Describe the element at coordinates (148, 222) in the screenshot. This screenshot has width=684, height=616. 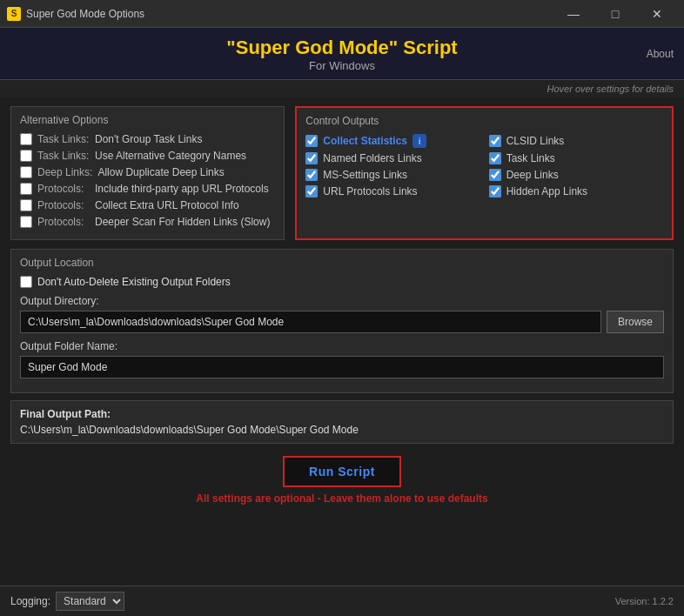
I see `list-item: Protocols: Deeper Scan For Hidden Links …` at that location.